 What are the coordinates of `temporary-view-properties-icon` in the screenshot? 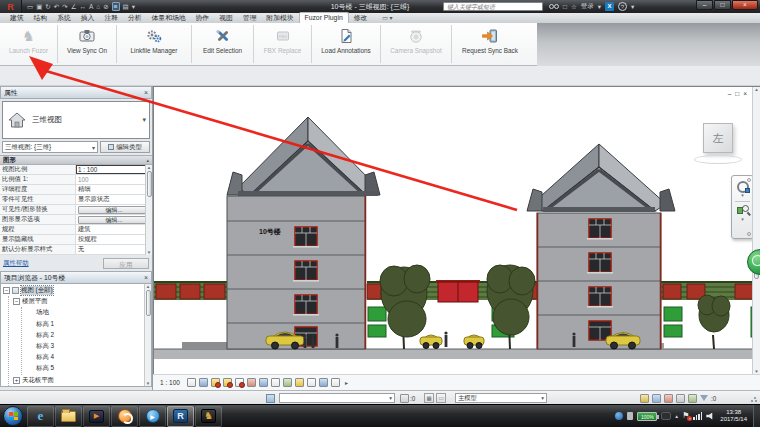 It's located at (312, 382).